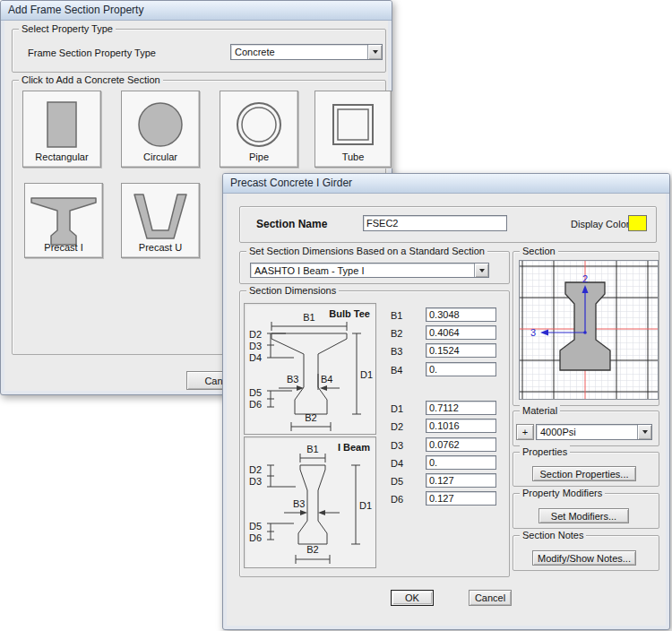 The width and height of the screenshot is (672, 631). What do you see at coordinates (525, 432) in the screenshot?
I see `add-material-button: +` at bounding box center [525, 432].